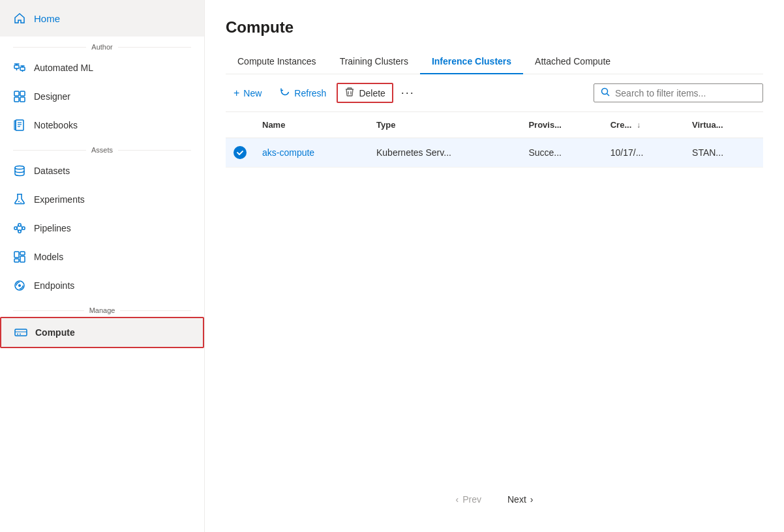  I want to click on sidebar-item-compute: Compute, so click(102, 332).